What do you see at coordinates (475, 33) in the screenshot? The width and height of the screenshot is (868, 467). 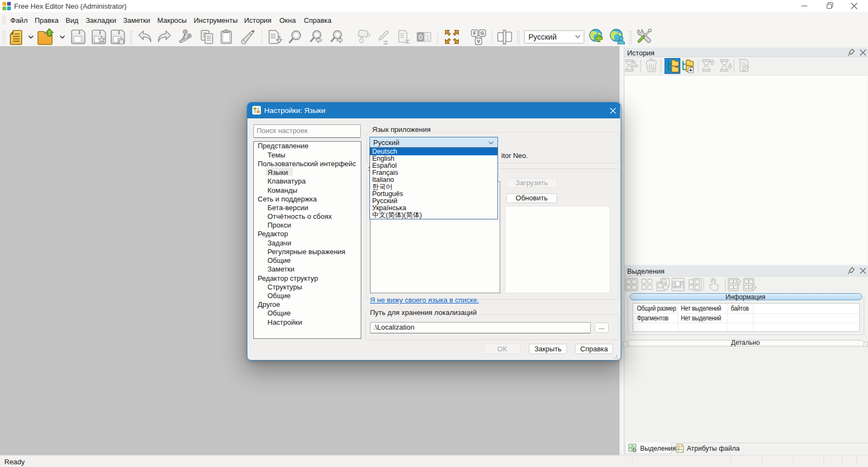 I see `svg-text: F` at bounding box center [475, 33].